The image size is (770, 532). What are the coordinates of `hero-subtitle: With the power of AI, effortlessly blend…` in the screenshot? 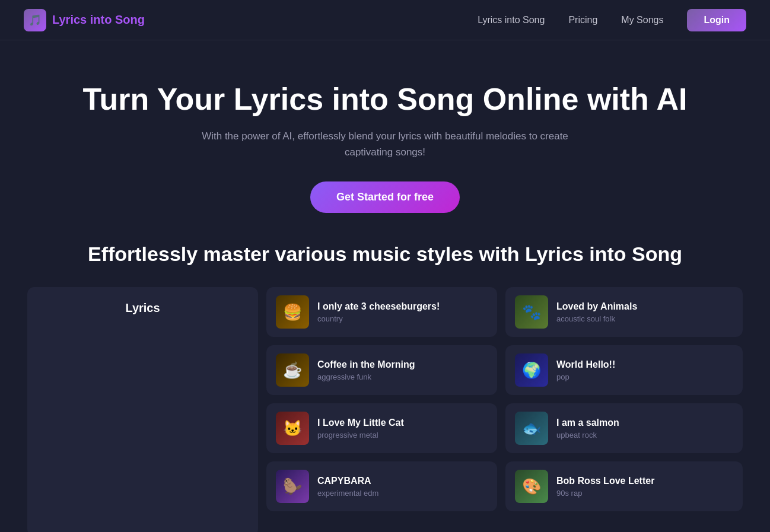 It's located at (385, 144).